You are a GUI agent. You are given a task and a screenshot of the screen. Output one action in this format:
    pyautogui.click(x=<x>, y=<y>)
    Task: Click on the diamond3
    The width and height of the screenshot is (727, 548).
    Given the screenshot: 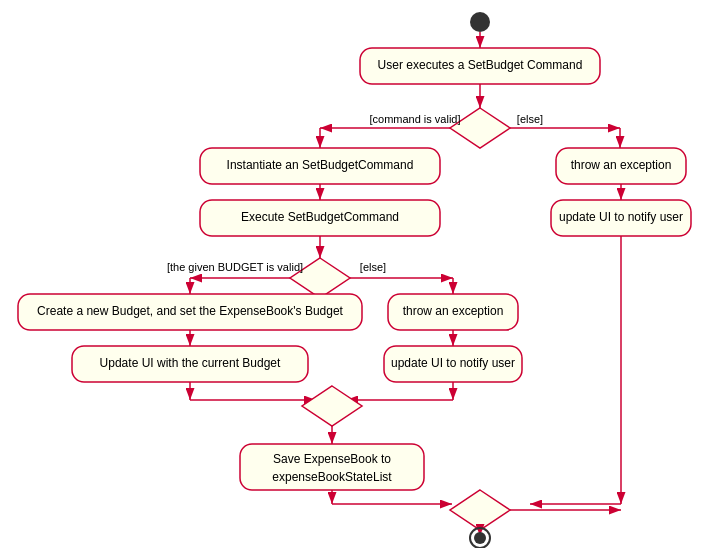 What is the action you would take?
    pyautogui.click(x=332, y=406)
    